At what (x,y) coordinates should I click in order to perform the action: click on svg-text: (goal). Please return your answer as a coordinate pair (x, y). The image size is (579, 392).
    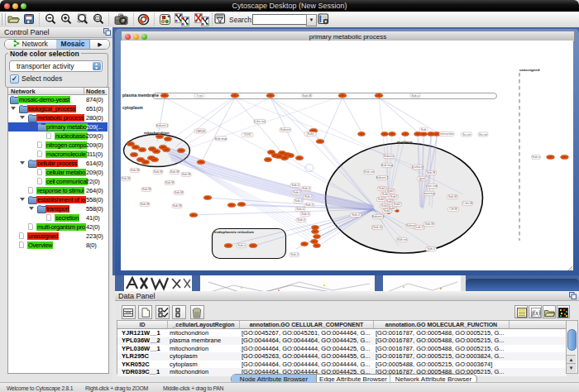
    Looking at the image, I should click on (422, 179).